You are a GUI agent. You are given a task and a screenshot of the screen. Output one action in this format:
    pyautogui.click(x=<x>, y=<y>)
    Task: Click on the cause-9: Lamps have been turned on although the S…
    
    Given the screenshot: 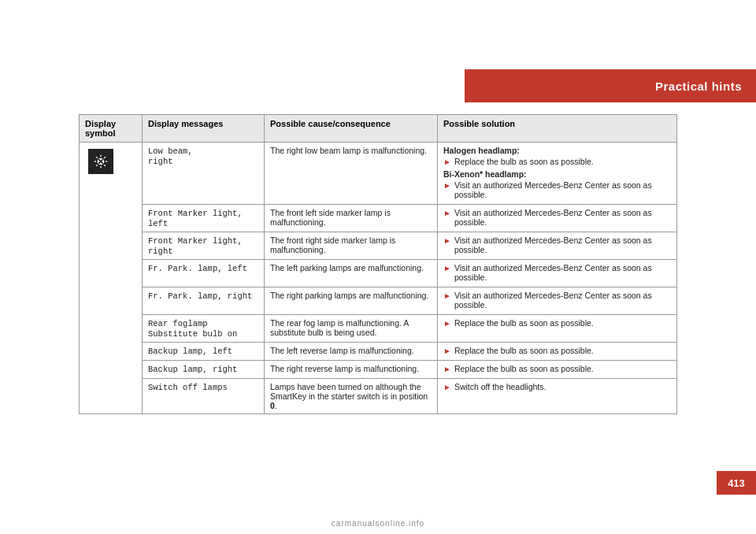 What is the action you would take?
    pyautogui.click(x=351, y=397)
    